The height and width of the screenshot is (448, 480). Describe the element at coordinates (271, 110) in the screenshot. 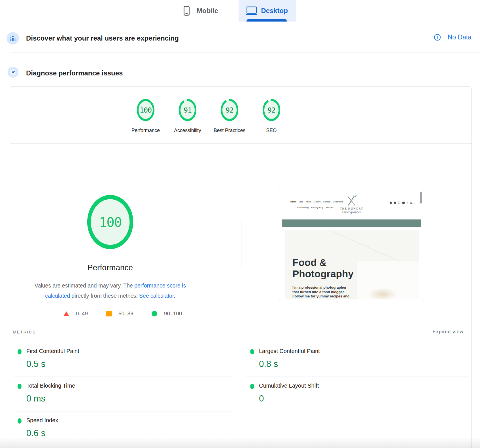

I see `seo-score: 92` at that location.